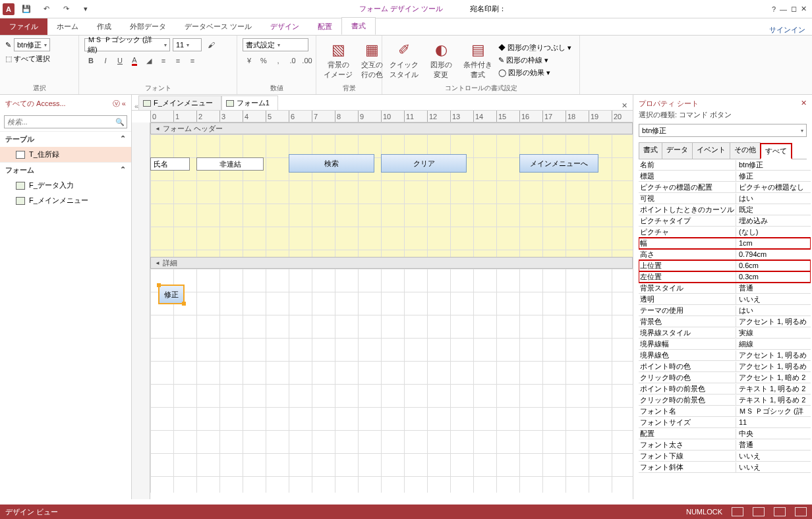 This screenshot has width=812, height=519. I want to click on property-value: 0.794cm, so click(774, 254).